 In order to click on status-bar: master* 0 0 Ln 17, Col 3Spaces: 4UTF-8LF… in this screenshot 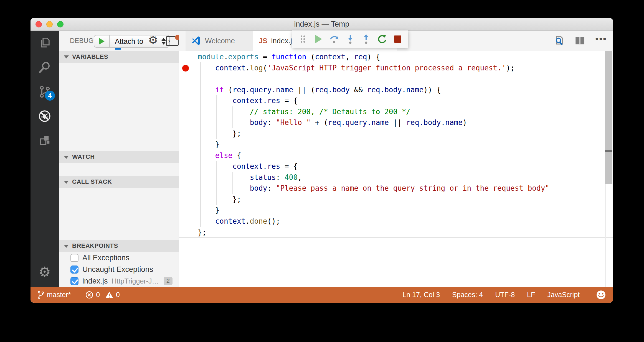, I will do `click(322, 295)`.